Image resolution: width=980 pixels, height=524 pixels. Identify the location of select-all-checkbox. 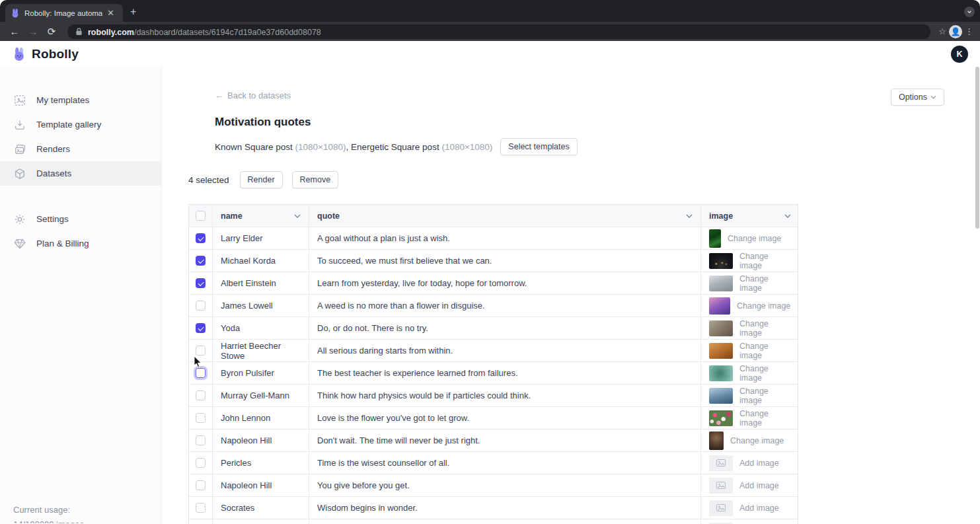
(201, 215).